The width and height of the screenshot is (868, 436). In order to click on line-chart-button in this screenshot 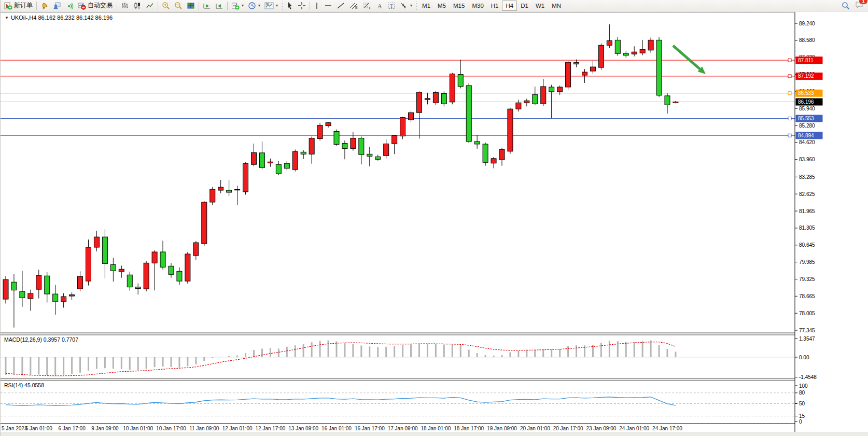, I will do `click(150, 6)`.